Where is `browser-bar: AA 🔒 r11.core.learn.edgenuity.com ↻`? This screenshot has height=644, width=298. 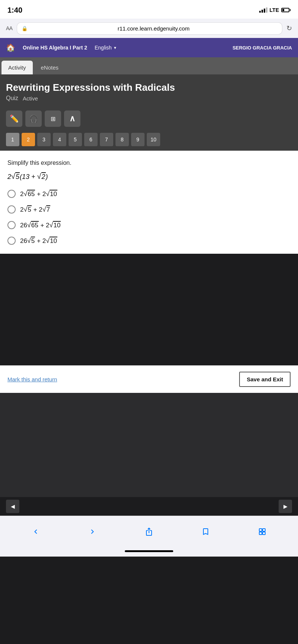 browser-bar: AA 🔒 r11.core.learn.edgenuity.com ↻ is located at coordinates (149, 28).